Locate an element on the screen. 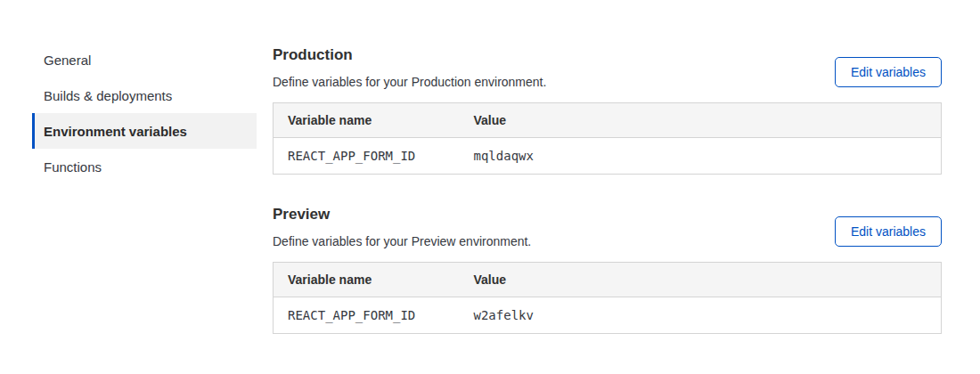 This screenshot has width=980, height=374. production-edit-variables-button: Edit variables is located at coordinates (888, 72).